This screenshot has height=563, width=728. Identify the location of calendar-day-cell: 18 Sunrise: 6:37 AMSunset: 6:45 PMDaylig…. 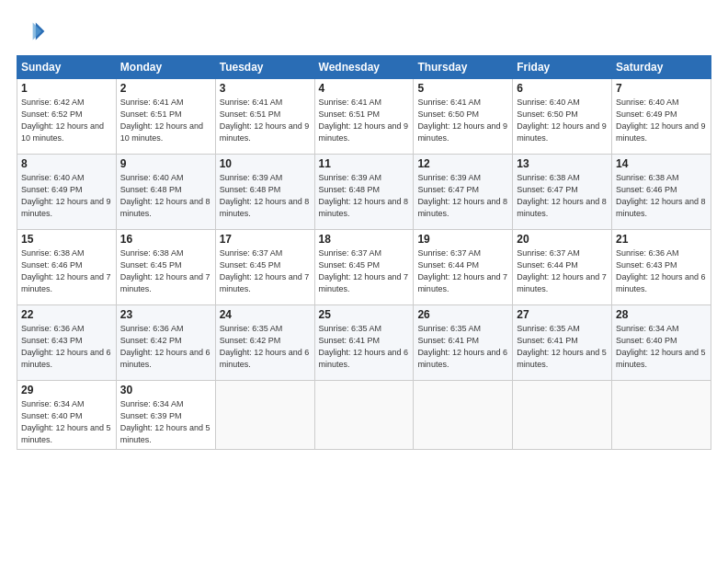
(364, 268).